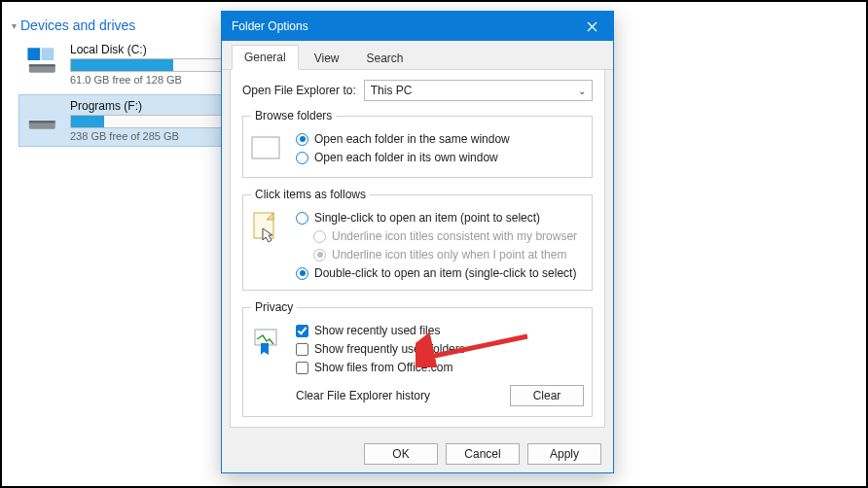  Describe the element at coordinates (479, 90) in the screenshot. I see `open-explorer-to-select: This PC ⌄` at that location.